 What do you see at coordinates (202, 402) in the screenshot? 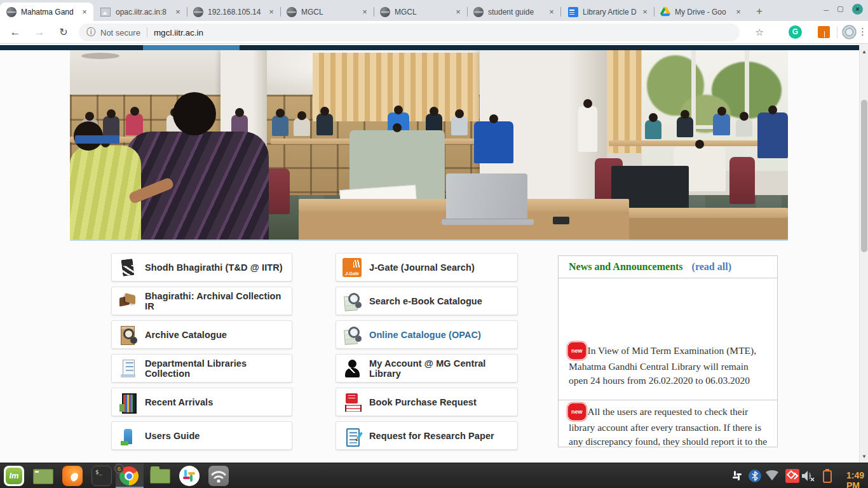
I see `quicklink-recent-arrivals: Recent Arrivals` at bounding box center [202, 402].